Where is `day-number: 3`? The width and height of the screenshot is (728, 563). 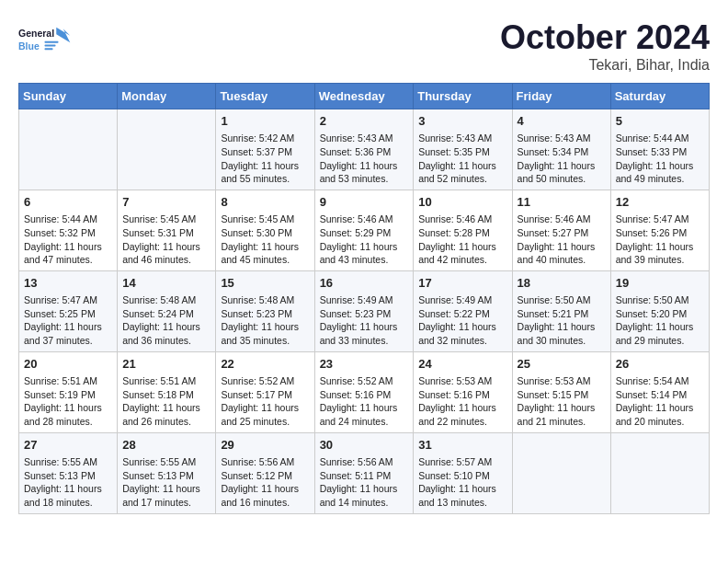 day-number: 3 is located at coordinates (462, 121).